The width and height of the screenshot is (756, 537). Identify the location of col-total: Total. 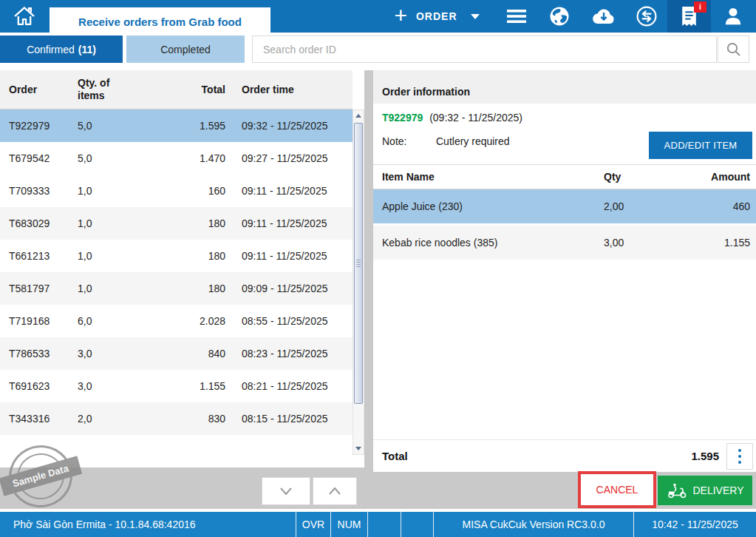
(192, 90).